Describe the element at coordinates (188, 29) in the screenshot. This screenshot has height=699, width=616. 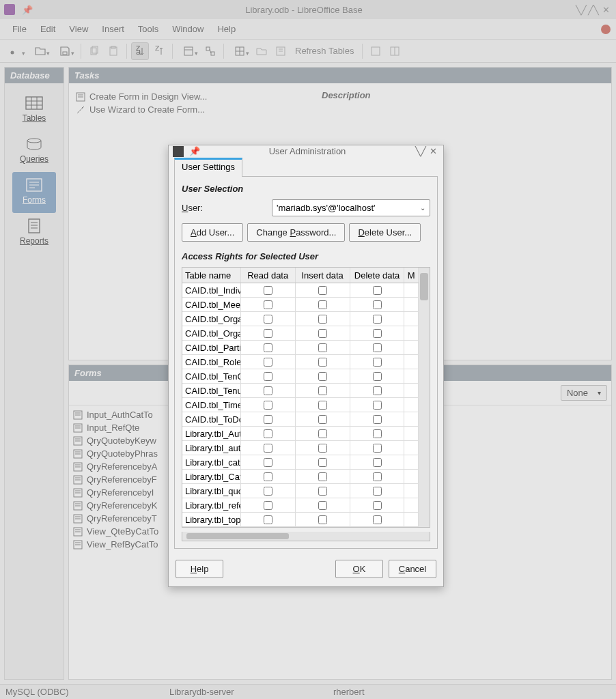
I see `menu-window: Window` at that location.